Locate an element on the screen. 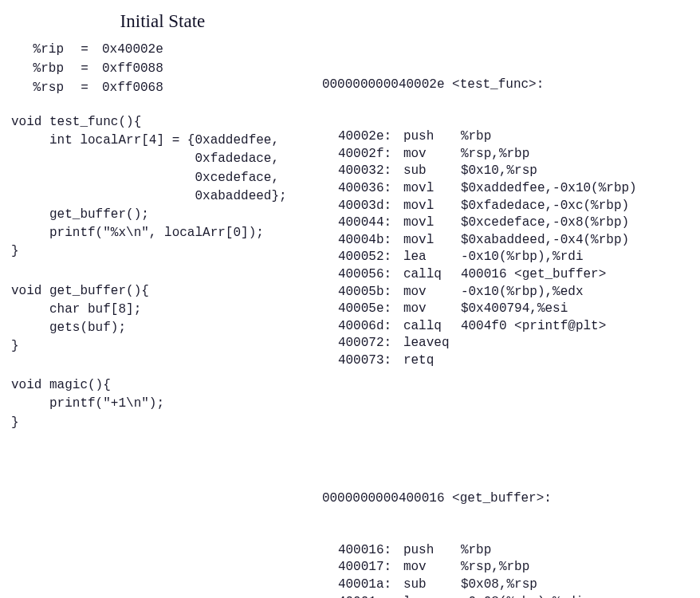  source-line: void test_func(){ is located at coordinates (163, 123).